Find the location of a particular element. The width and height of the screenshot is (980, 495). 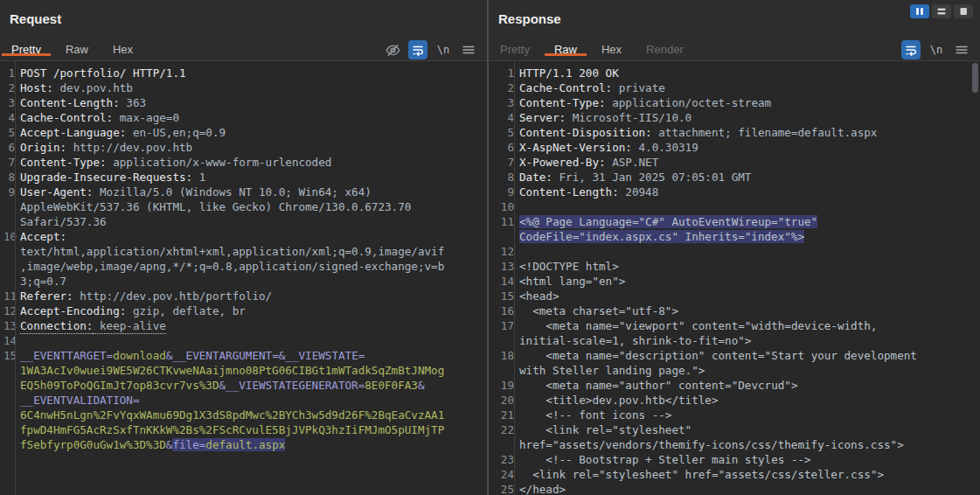

response-tab-render: Render is located at coordinates (664, 49).